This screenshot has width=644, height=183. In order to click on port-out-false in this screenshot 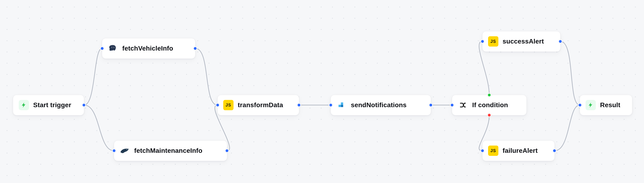, I will do `click(489, 115)`.